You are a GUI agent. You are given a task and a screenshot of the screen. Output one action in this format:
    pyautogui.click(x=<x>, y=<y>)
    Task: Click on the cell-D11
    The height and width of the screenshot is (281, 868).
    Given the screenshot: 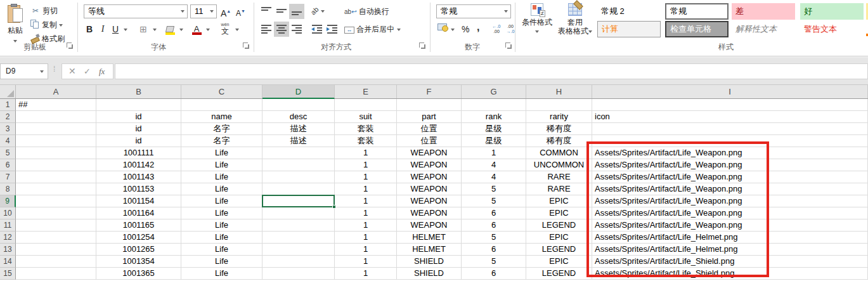 What is the action you would take?
    pyautogui.click(x=299, y=226)
    